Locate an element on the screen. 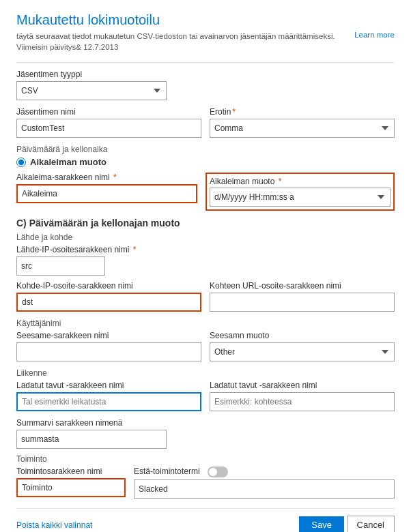  bytes-in-input is located at coordinates (109, 402).